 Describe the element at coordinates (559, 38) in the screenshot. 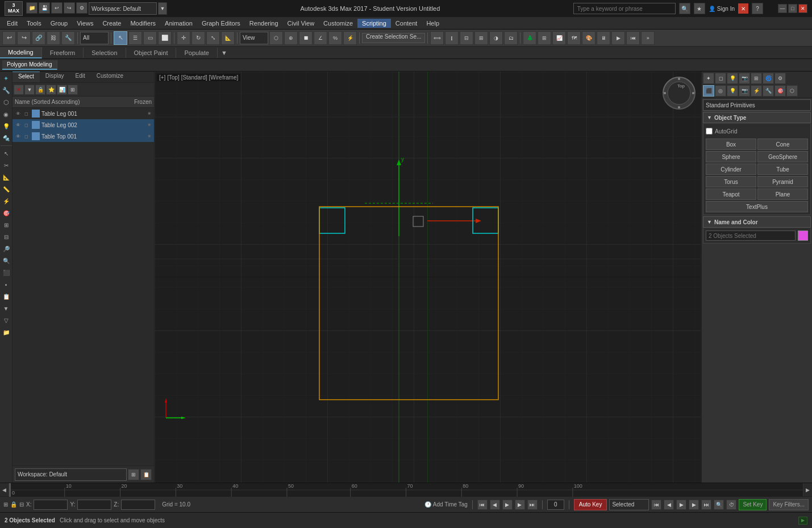

I see `curve-editor-btn: 📈` at that location.